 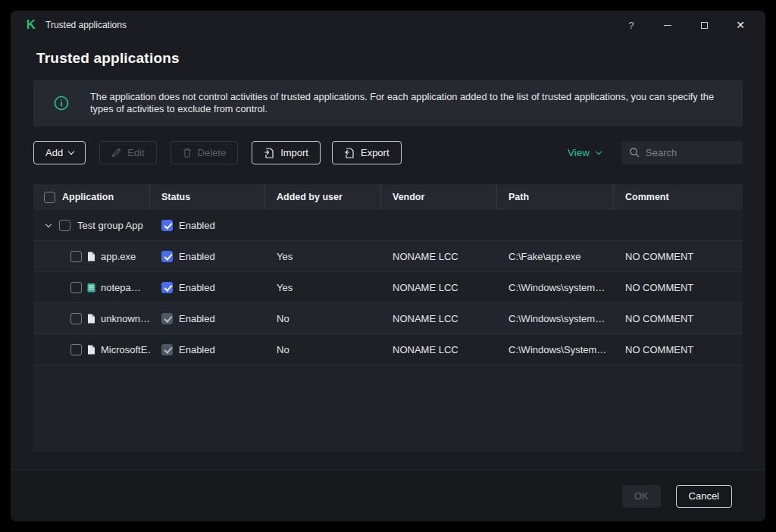 I want to click on help-icon: ?, so click(x=631, y=25).